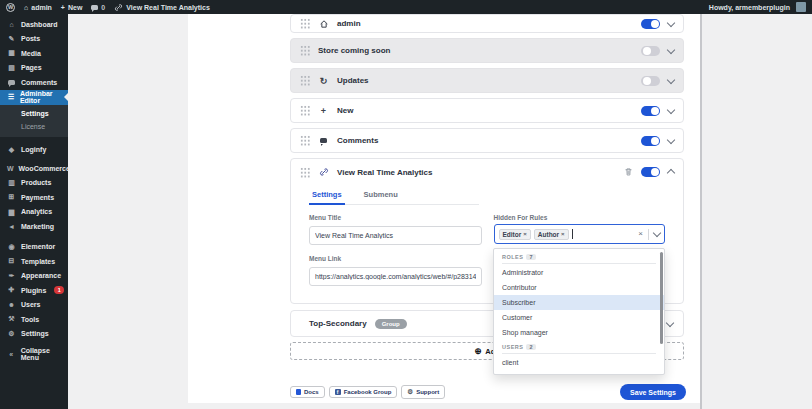  What do you see at coordinates (39, 82) in the screenshot?
I see `sidebar-item-label: Comments` at bounding box center [39, 82].